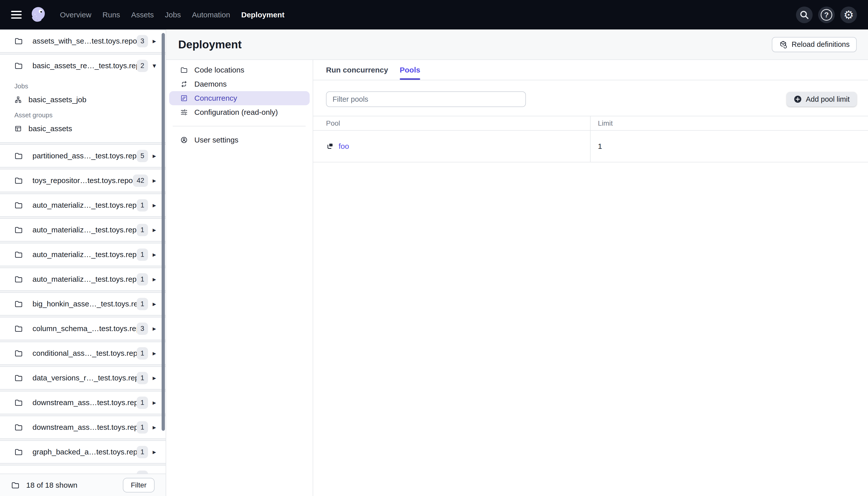 Image resolution: width=868 pixels, height=496 pixels. I want to click on sidebar-item-label: basic_assets, so click(50, 129).